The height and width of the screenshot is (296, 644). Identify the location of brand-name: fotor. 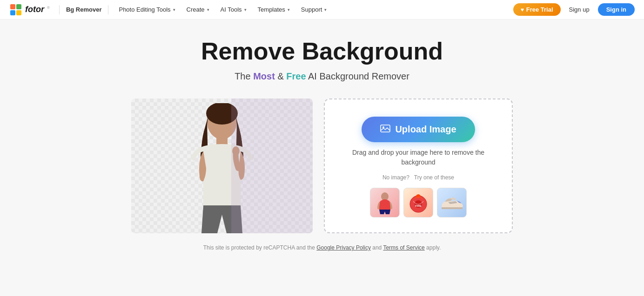
(34, 9).